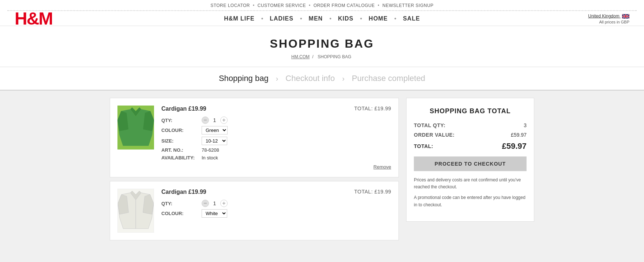 Image resolution: width=644 pixels, height=262 pixels. I want to click on green-cardigan-image, so click(136, 128).